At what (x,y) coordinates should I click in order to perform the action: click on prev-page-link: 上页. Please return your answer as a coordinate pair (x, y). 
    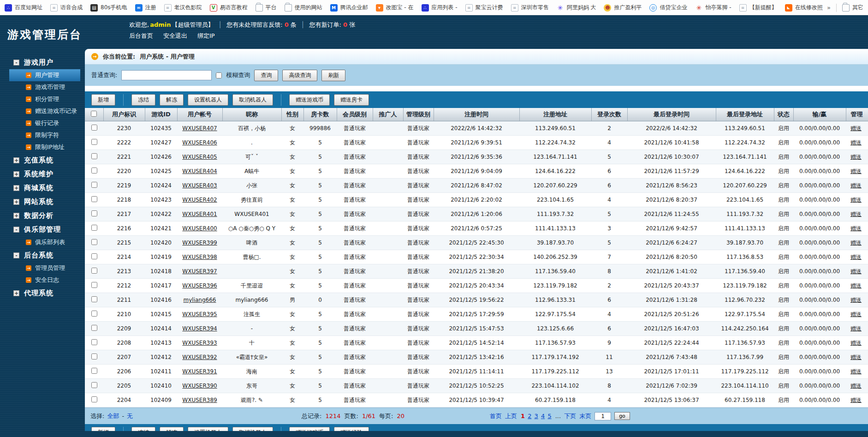
    Looking at the image, I should click on (511, 416).